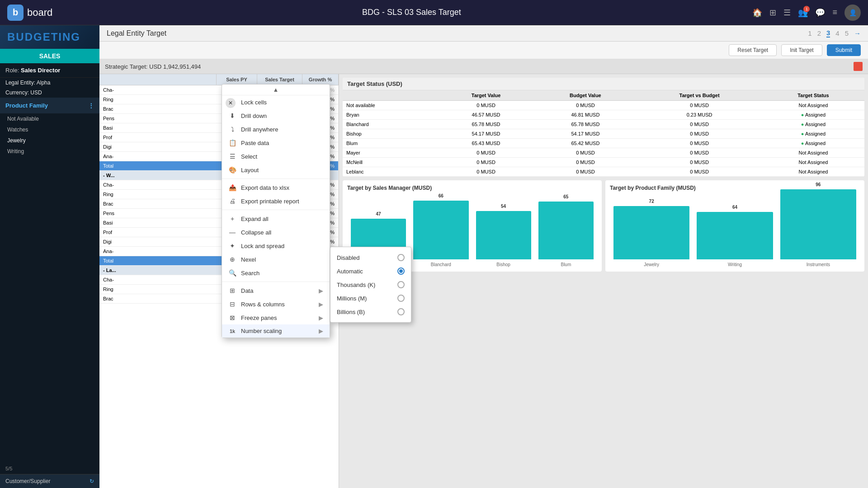  Describe the element at coordinates (232, 188) in the screenshot. I see `export-xlsx-icon: 📤` at that location.